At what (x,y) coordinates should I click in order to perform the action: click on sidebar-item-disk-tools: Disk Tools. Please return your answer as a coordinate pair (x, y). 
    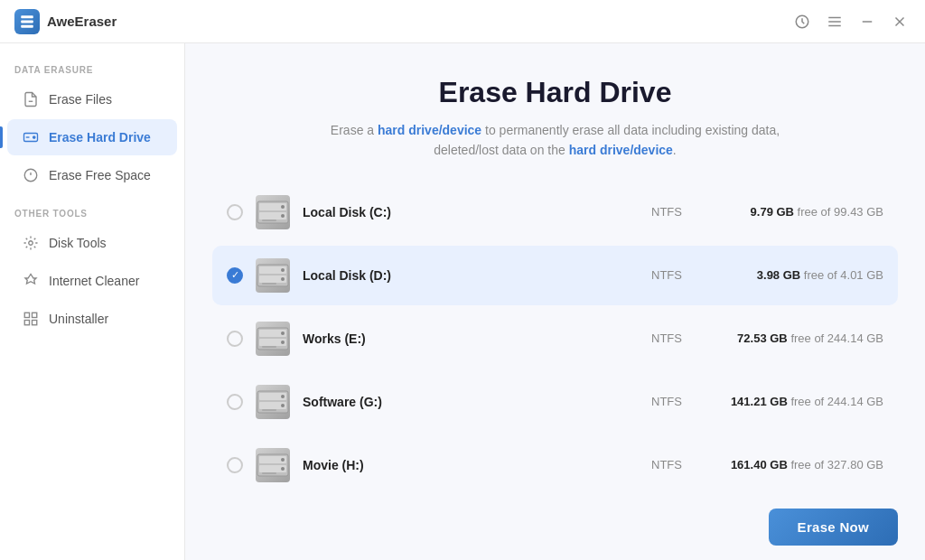
    Looking at the image, I should click on (92, 243).